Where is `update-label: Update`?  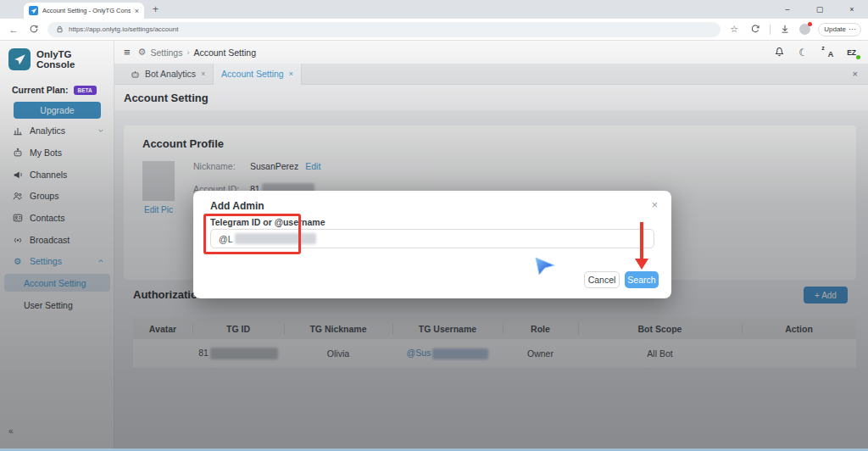
update-label: Update is located at coordinates (835, 29).